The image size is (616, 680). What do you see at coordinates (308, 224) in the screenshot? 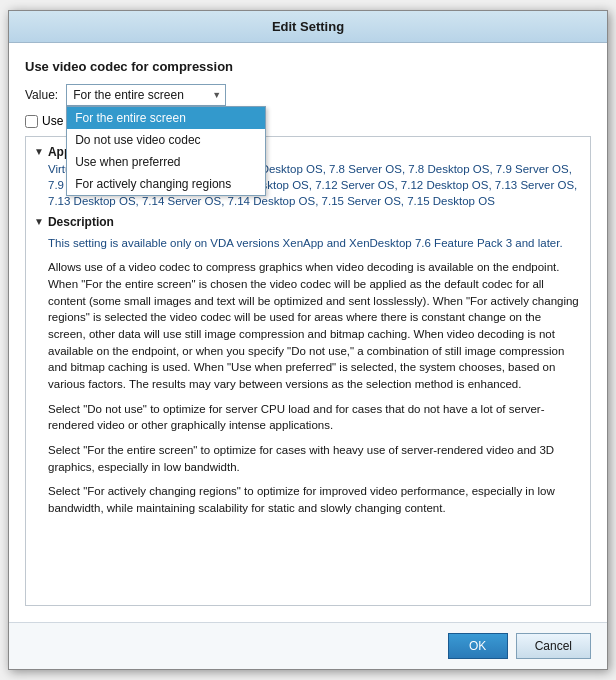
I see `desc-section-header: ▼ Description` at bounding box center [308, 224].